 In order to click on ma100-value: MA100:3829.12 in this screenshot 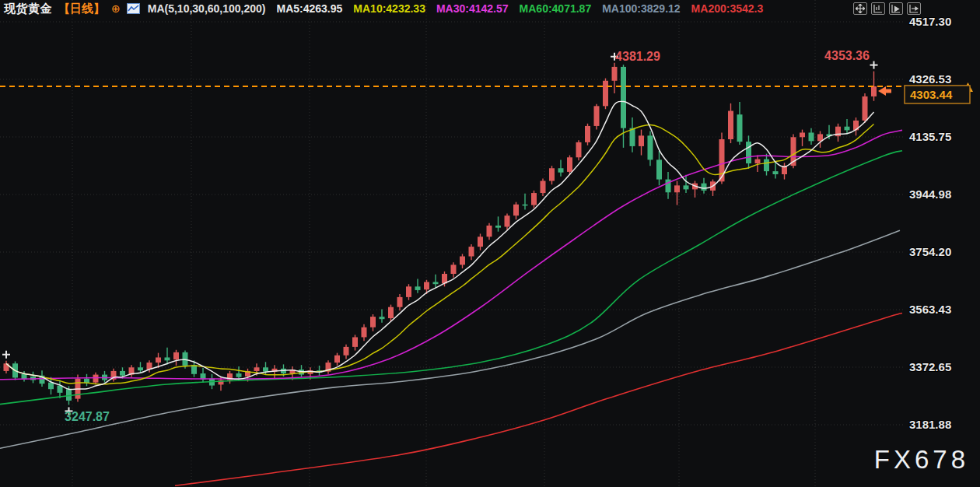, I will do `click(641, 9)`.